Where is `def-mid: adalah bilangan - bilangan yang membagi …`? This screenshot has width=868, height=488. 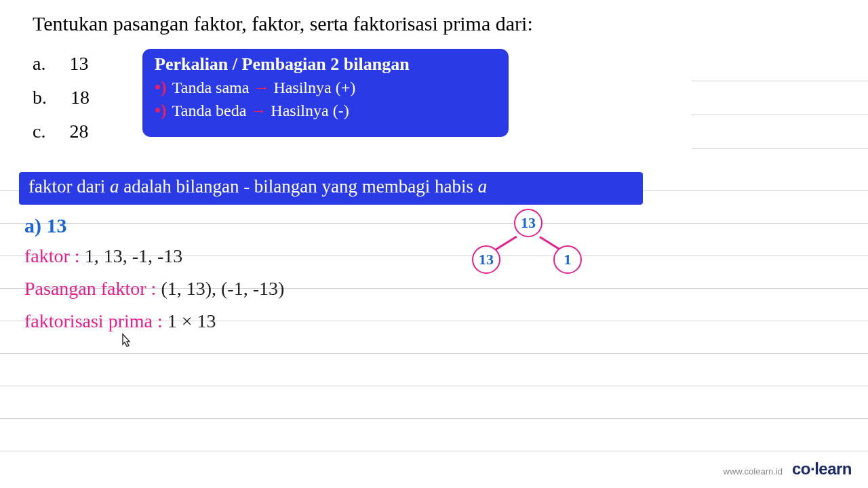 def-mid: adalah bilangan - bilangan yang membagi … is located at coordinates (298, 186).